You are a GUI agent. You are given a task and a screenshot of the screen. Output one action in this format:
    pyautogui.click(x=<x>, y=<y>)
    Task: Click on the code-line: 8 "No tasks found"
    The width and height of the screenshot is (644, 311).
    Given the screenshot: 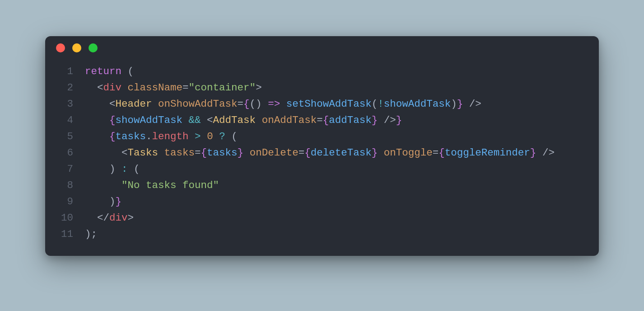 What is the action you would take?
    pyautogui.click(x=317, y=185)
    